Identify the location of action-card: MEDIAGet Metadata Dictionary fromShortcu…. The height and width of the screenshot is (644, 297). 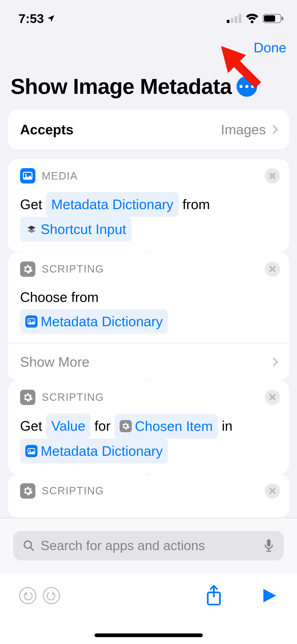
(148, 206).